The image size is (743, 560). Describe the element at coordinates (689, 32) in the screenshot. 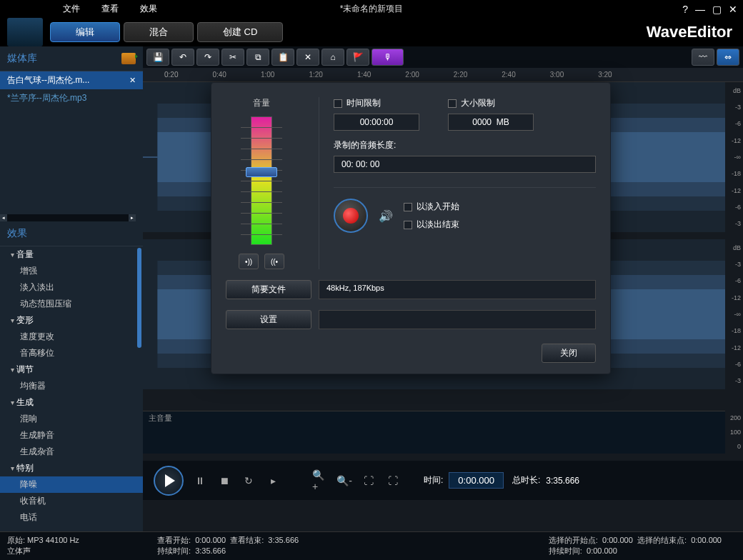

I see `brand-label: WaveEditor` at that location.